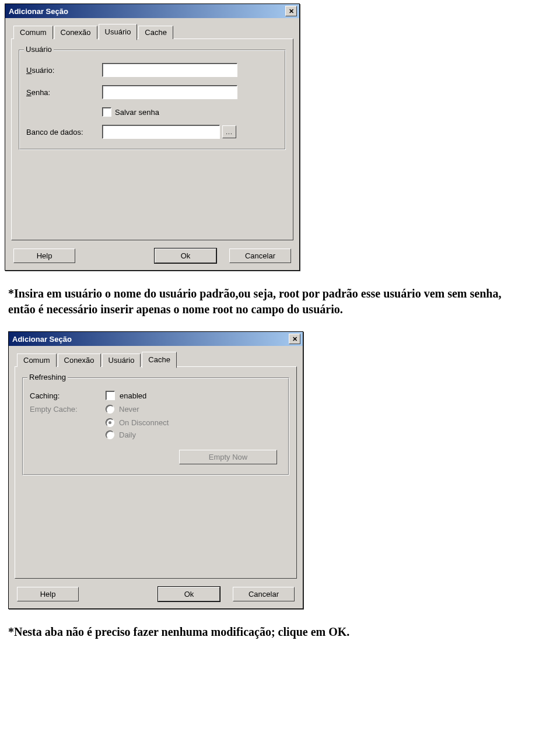  What do you see at coordinates (156, 426) in the screenshot?
I see `groupbox-refreshing: Refreshing Caching: enabled Empty Cache:…` at bounding box center [156, 426].